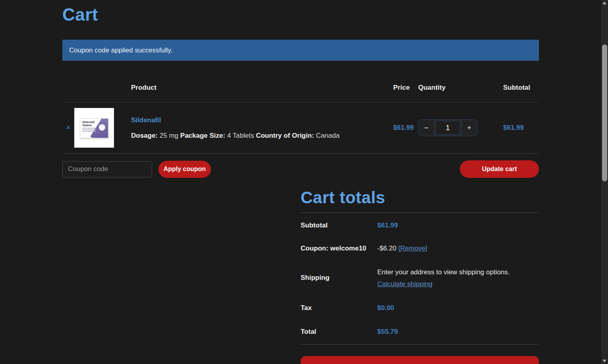  Describe the element at coordinates (469, 128) in the screenshot. I see `quantity-increase-icon: +` at that location.